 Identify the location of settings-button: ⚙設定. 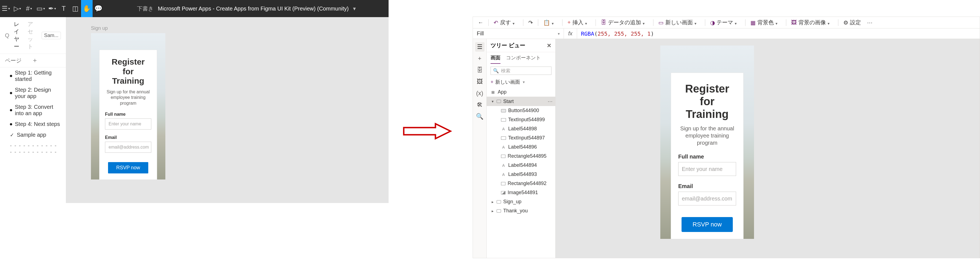
(852, 22).